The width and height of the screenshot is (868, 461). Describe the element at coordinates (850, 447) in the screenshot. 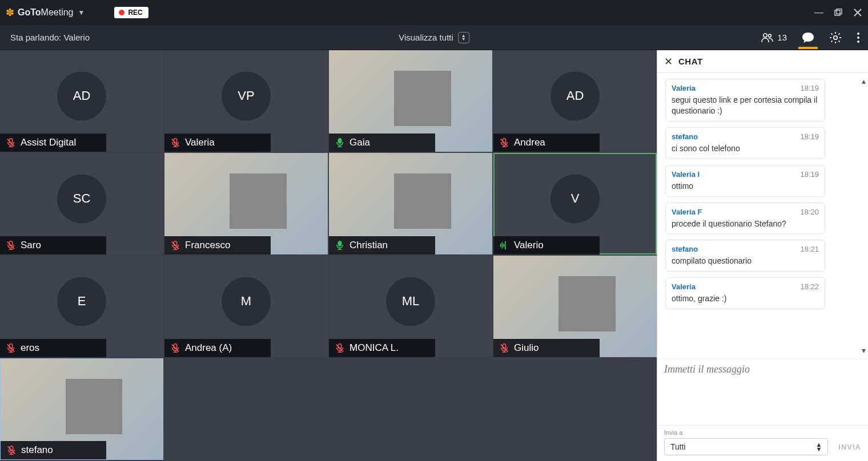

I see `send-button: INVIA` at that location.